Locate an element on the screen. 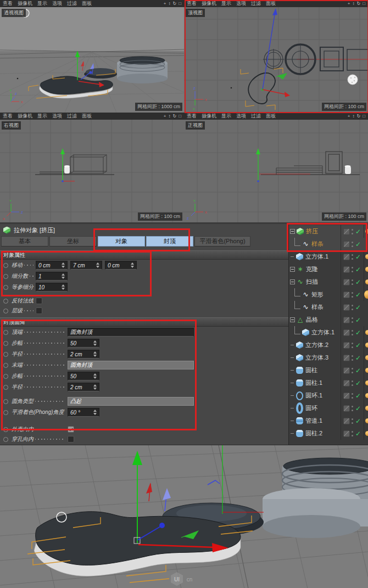 Image resolution: width=368 pixels, height=588 pixels. bottom-end-dropdown: 圆角封顶 is located at coordinates (131, 365).